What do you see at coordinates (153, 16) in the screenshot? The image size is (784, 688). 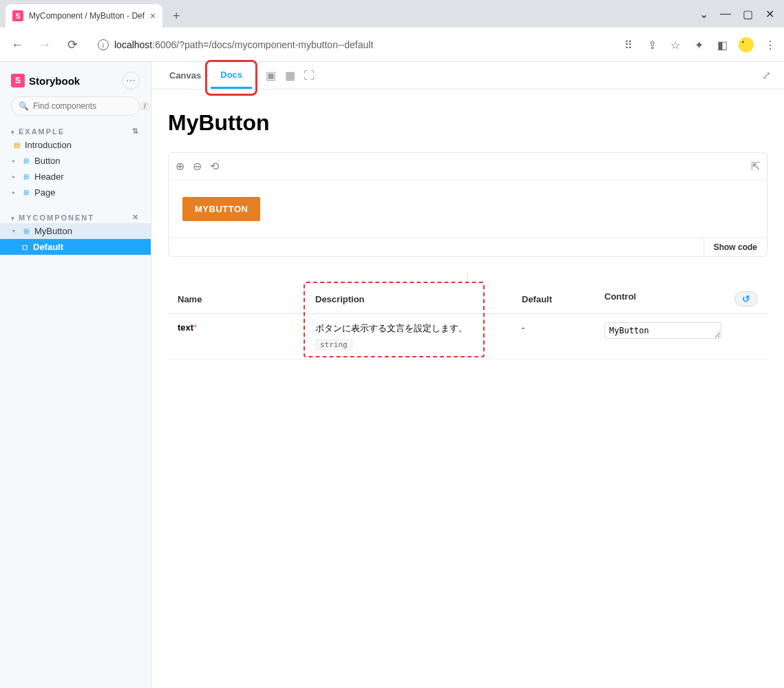 I see `close-tab-icon: ×` at bounding box center [153, 16].